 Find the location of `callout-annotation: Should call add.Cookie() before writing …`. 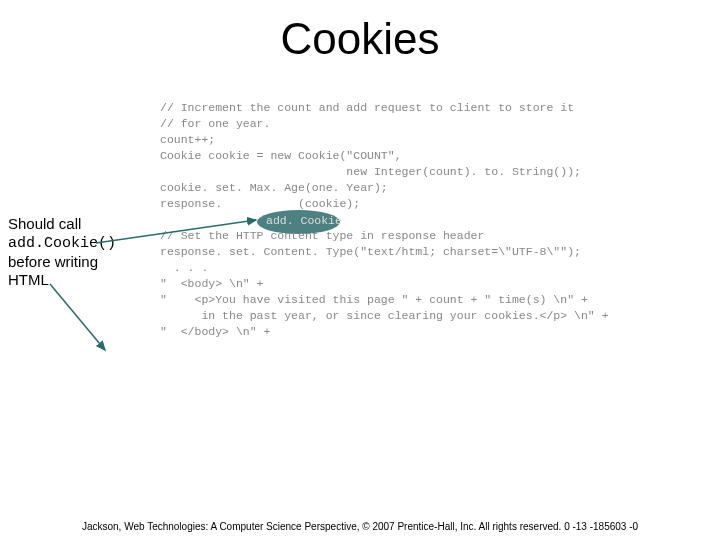

callout-annotation: Should call add.Cookie() before writing … is located at coordinates (73, 252).